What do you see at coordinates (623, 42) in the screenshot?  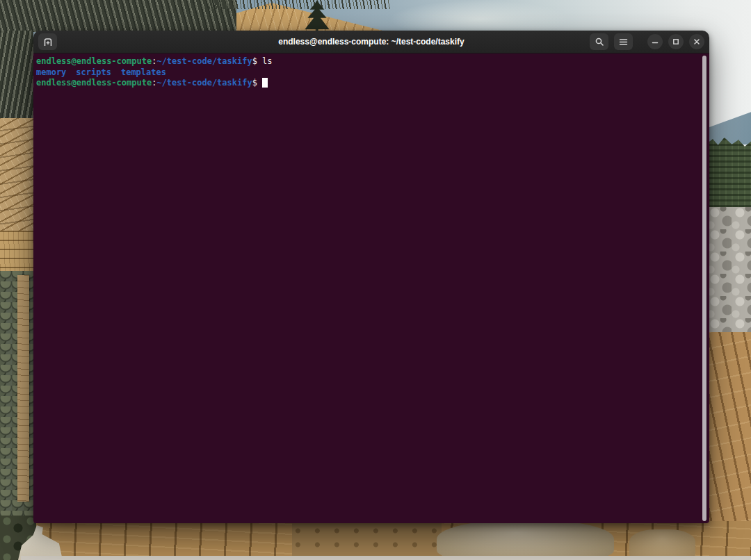 I see `hamburger-menu-icon` at bounding box center [623, 42].